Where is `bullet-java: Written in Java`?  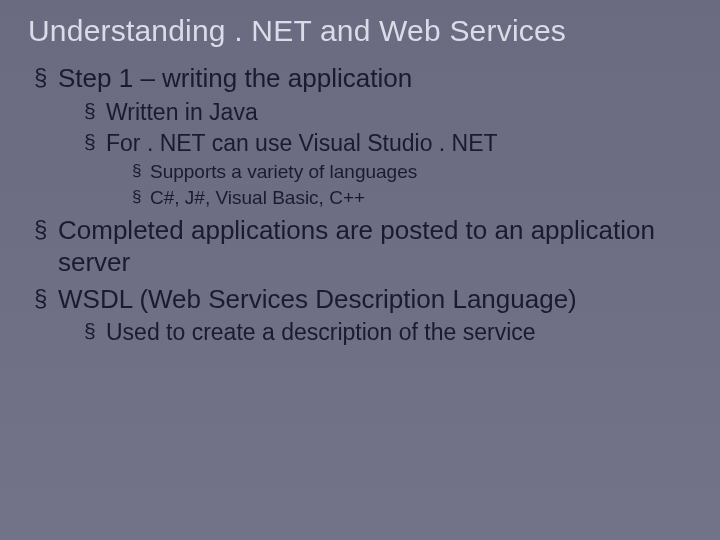
bullet-java: Written in Java is located at coordinates (388, 112).